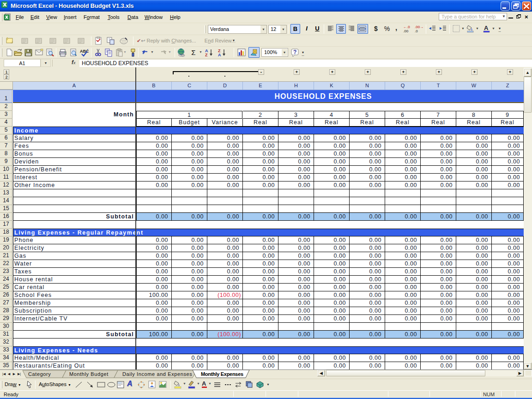  Describe the element at coordinates (419, 27) in the screenshot. I see `svg-text: .00→` at that location.